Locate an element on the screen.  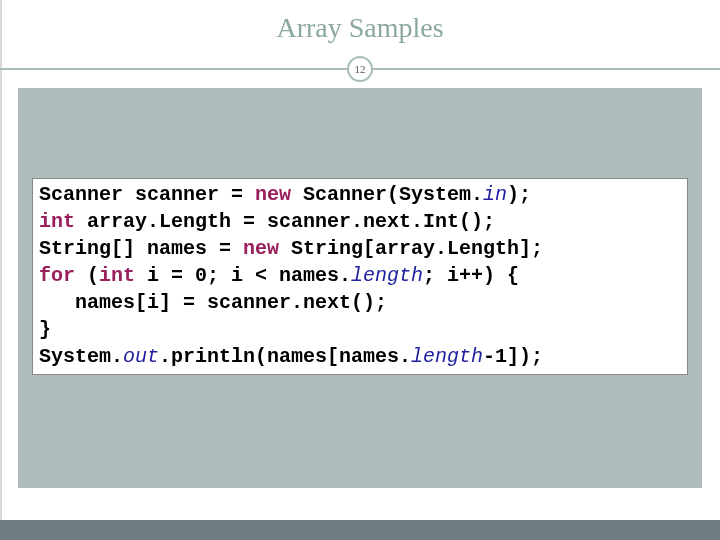
field-out: out is located at coordinates (141, 356).